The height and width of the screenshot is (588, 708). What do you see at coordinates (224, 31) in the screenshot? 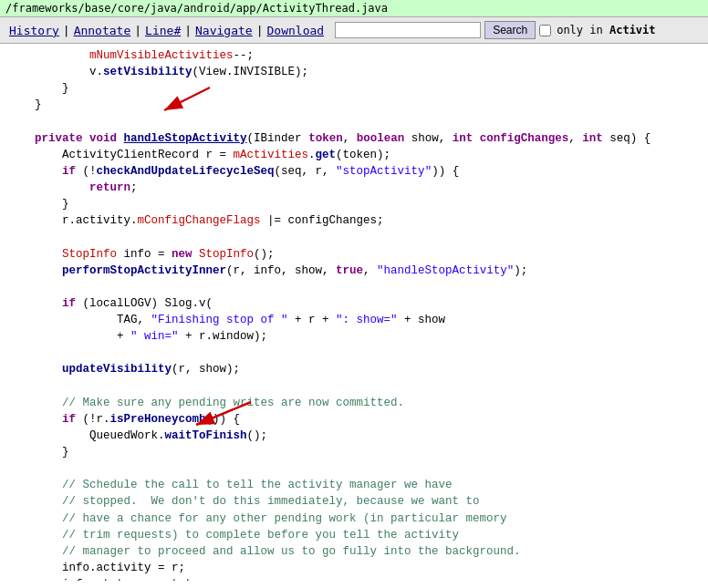
I see `nav-navigate: Navigate` at bounding box center [224, 31].